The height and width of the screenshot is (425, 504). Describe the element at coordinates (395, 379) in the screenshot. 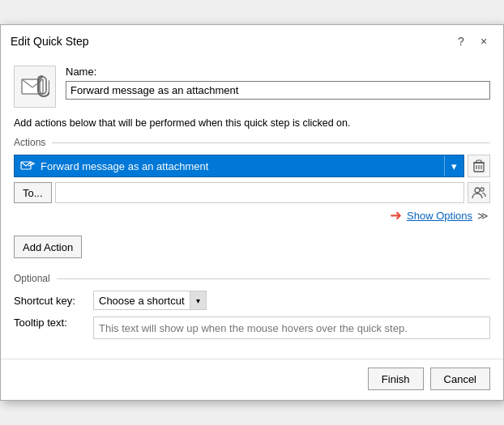

I see `finish-button: Finish` at that location.